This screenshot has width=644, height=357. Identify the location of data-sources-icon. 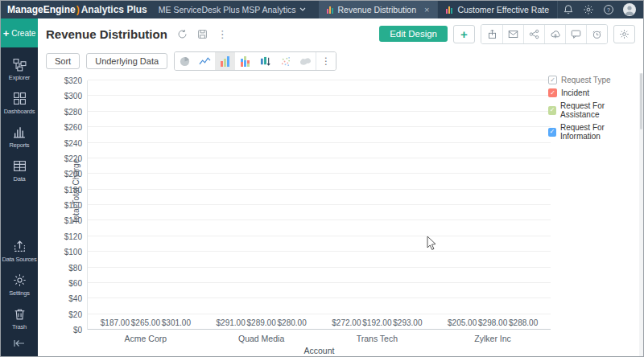
(19, 246).